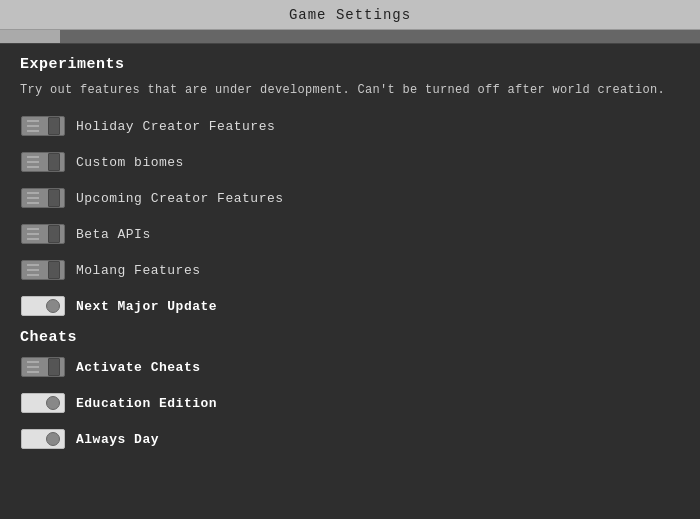 This screenshot has width=700, height=519. Describe the element at coordinates (350, 306) in the screenshot. I see `list-item: Next Major Update` at that location.